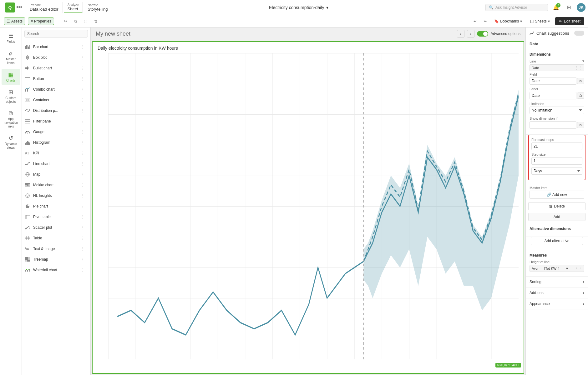 This screenshot has height=375, width=588. Describe the element at coordinates (557, 161) in the screenshot. I see `step-size-input` at that location.